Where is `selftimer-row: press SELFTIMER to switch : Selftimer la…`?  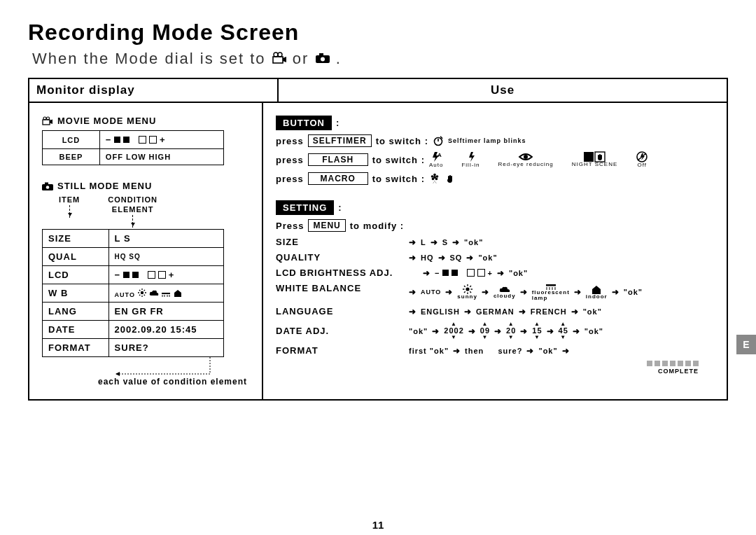
selftimer-row: press SELFTIMER to switch : Selftimer la… is located at coordinates (495, 141).